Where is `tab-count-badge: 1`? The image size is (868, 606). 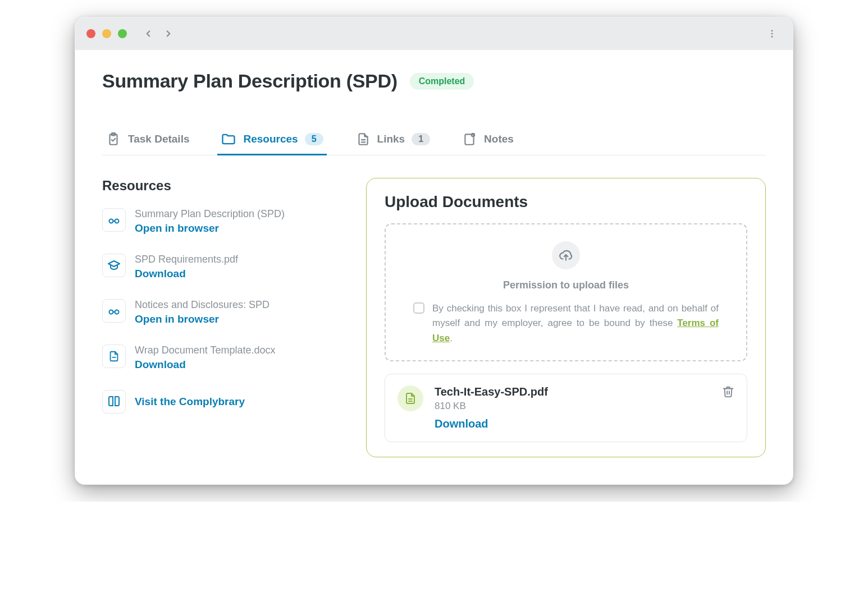 tab-count-badge: 1 is located at coordinates (421, 139).